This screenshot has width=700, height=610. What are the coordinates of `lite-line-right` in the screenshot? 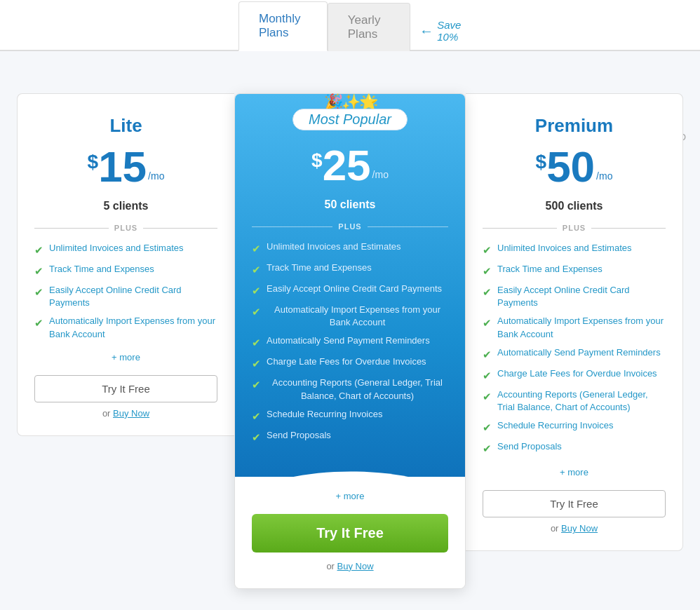 It's located at (180, 229).